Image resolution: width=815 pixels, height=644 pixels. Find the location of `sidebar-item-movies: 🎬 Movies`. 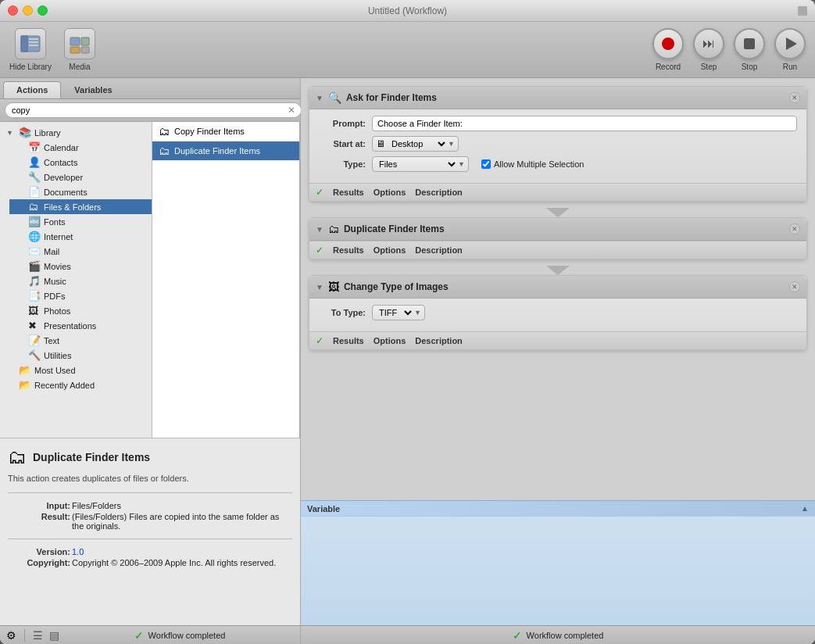

sidebar-item-movies: 🎬 Movies is located at coordinates (80, 266).